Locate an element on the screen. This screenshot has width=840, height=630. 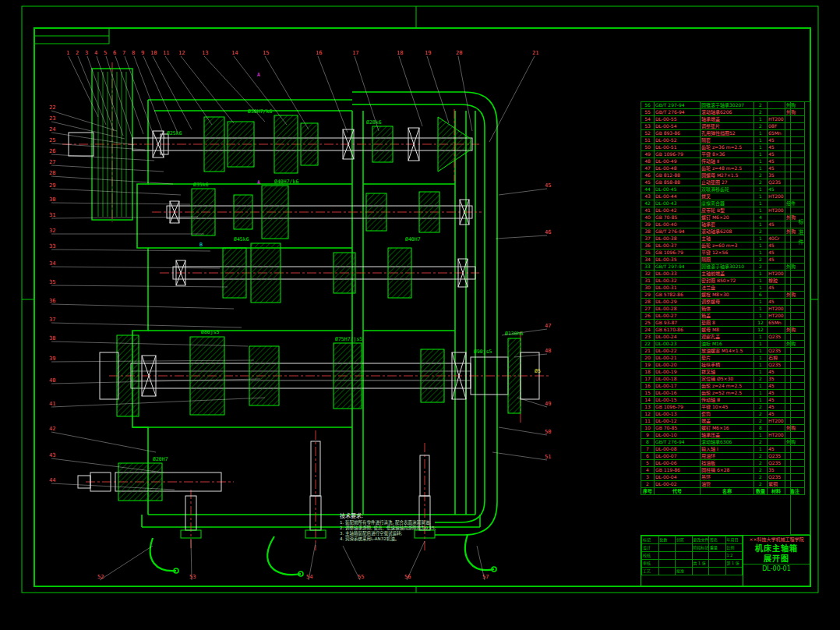
standard-parts-label: 标准件 is located at coordinates (800, 234).